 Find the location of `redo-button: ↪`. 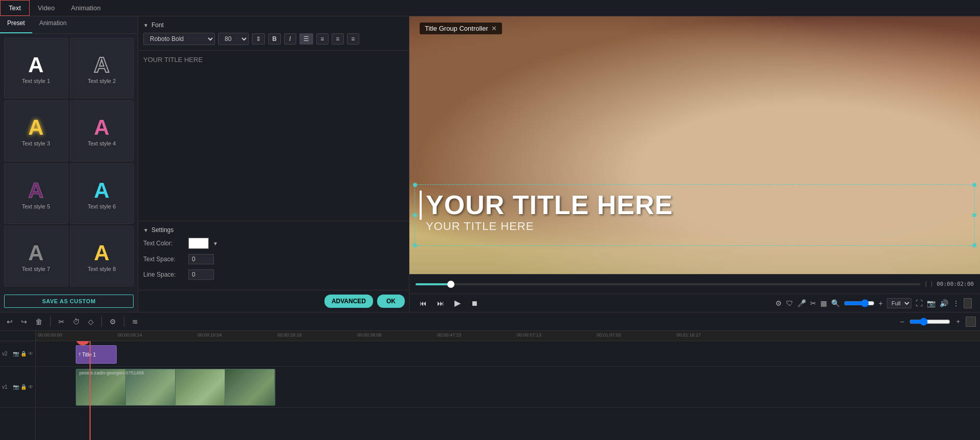

redo-button: ↪ is located at coordinates (24, 322).